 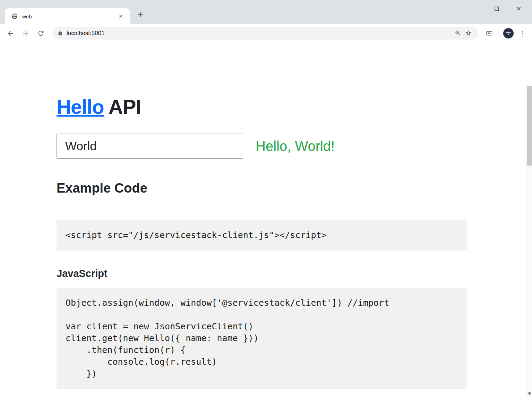 What do you see at coordinates (508, 33) in the screenshot?
I see `avatar-emblem-icon` at bounding box center [508, 33].